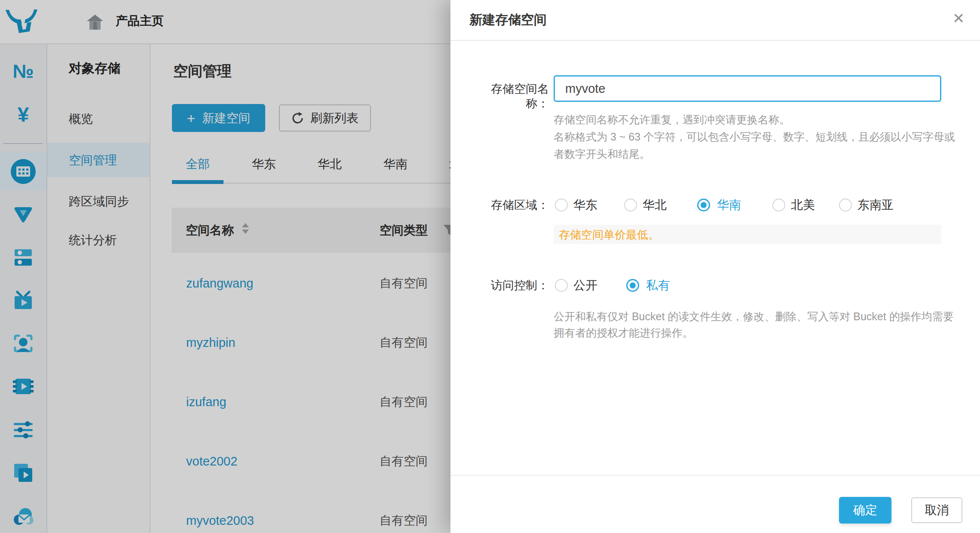  What do you see at coordinates (729, 205) in the screenshot?
I see `radio-label-huanan: 华南` at bounding box center [729, 205].